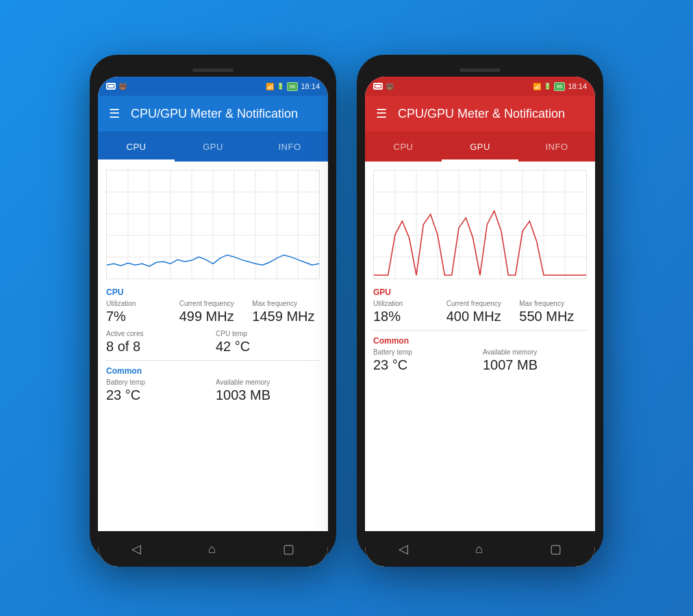 This screenshot has width=693, height=616. What do you see at coordinates (480, 224) in the screenshot?
I see `gpu-chart` at bounding box center [480, 224].